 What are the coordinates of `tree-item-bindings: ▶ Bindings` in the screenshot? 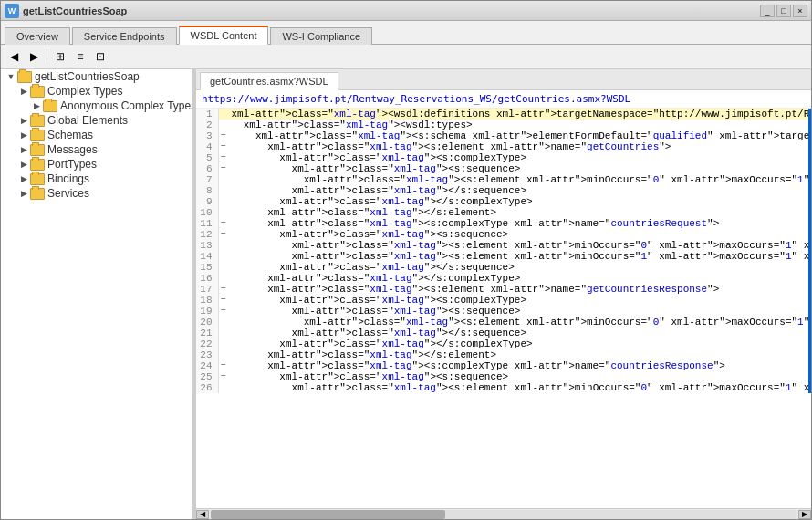 It's located at (97, 179).